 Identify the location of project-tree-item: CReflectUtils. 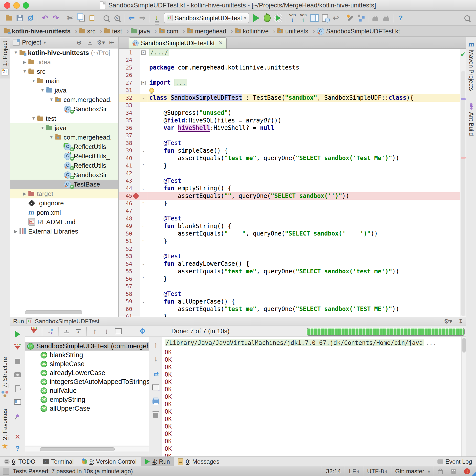
(64, 147).